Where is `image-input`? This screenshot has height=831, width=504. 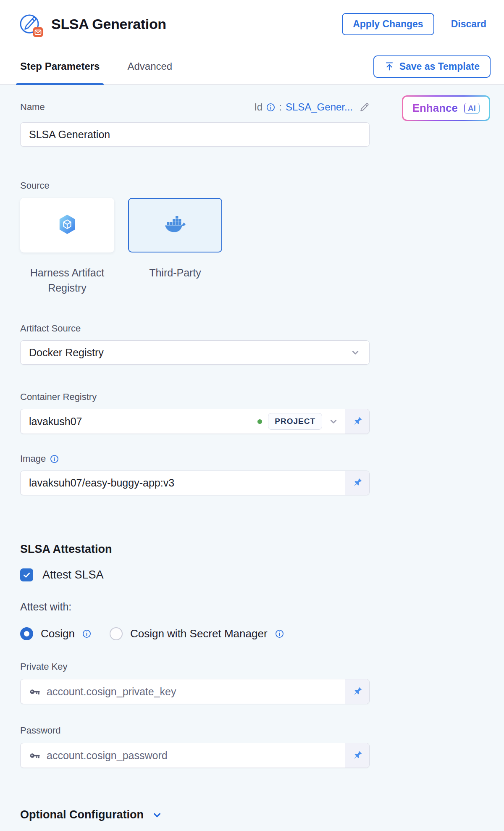 image-input is located at coordinates (184, 483).